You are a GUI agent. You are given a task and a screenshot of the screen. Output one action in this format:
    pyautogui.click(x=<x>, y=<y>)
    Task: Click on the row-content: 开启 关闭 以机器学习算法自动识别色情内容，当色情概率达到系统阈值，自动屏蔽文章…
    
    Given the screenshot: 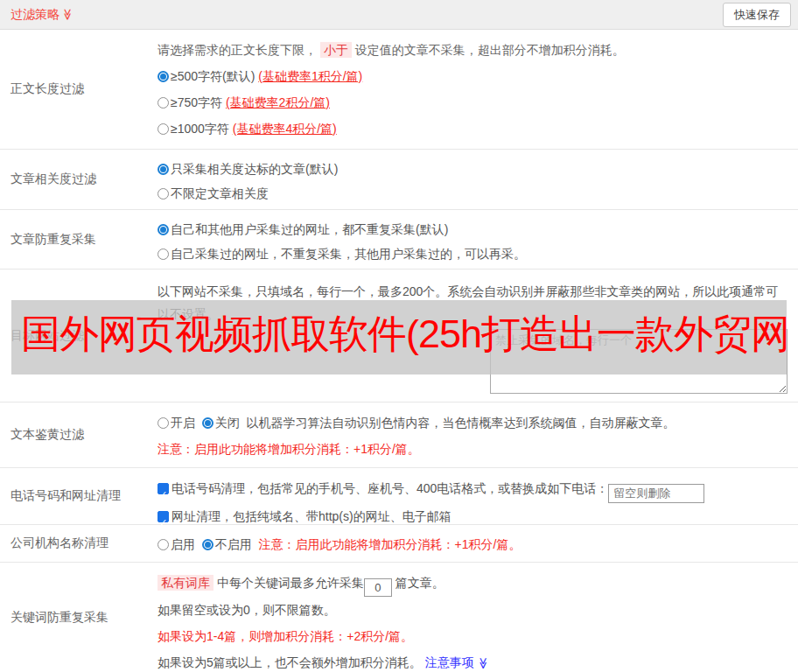 What is the action you would take?
    pyautogui.click(x=478, y=435)
    